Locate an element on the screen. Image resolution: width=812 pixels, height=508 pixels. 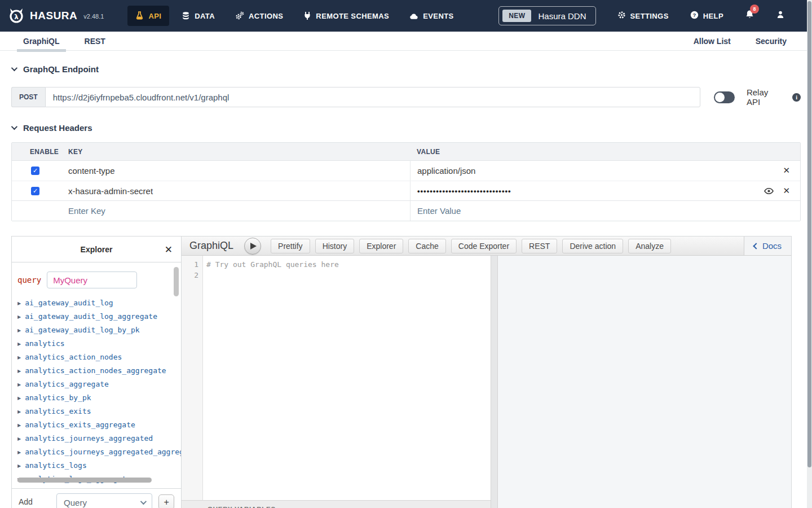
explorer-toggle-button: Explorer is located at coordinates (381, 246).